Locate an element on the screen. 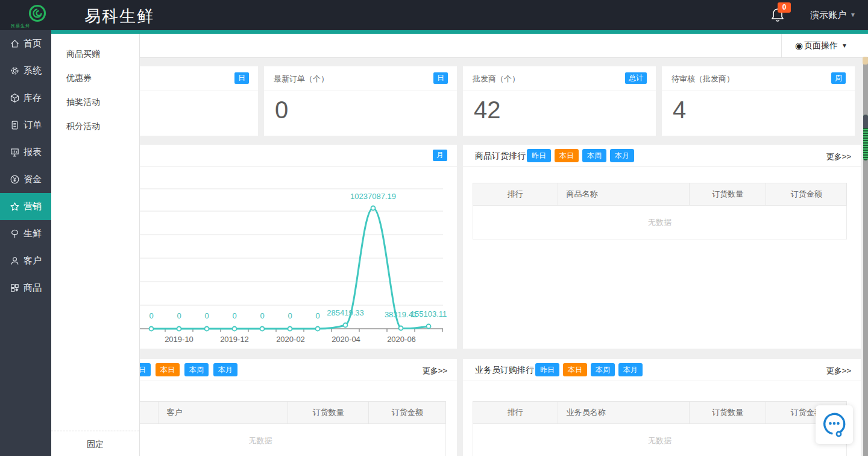 The width and height of the screenshot is (868, 456). salesman-rank-header: 业务员订购排行 昨日 本日 本周 本月 更多>> is located at coordinates (662, 370).